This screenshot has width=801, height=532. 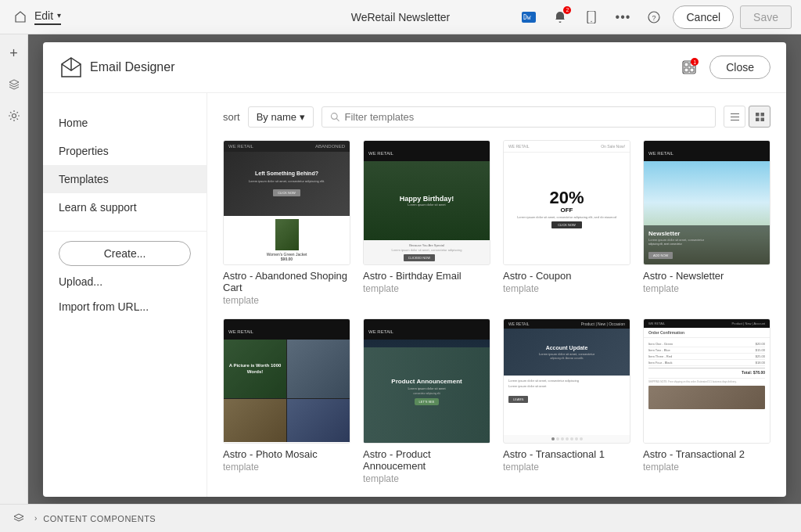 I want to click on svg-text: Dw, so click(x=527, y=17).